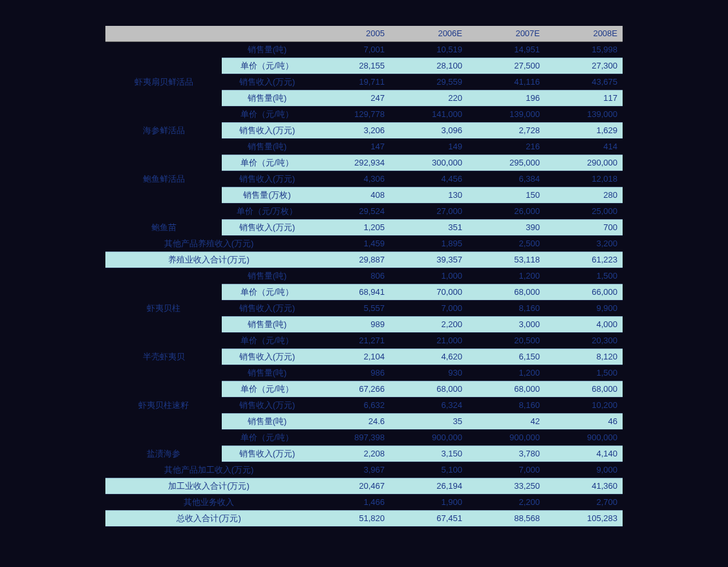 The image size is (728, 567). Describe the element at coordinates (429, 98) in the screenshot. I see `value-cell: 220` at that location.